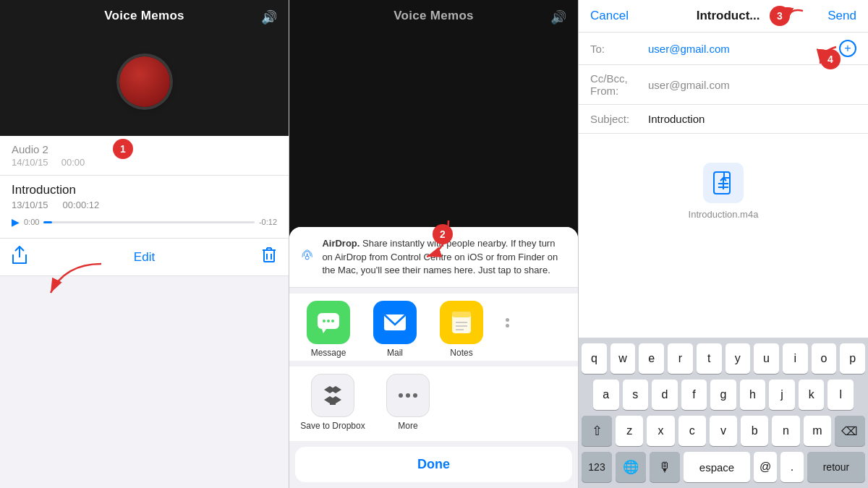 This screenshot has height=488, width=868. Describe the element at coordinates (461, 330) in the screenshot. I see `share-app-notes: Notes` at that location.